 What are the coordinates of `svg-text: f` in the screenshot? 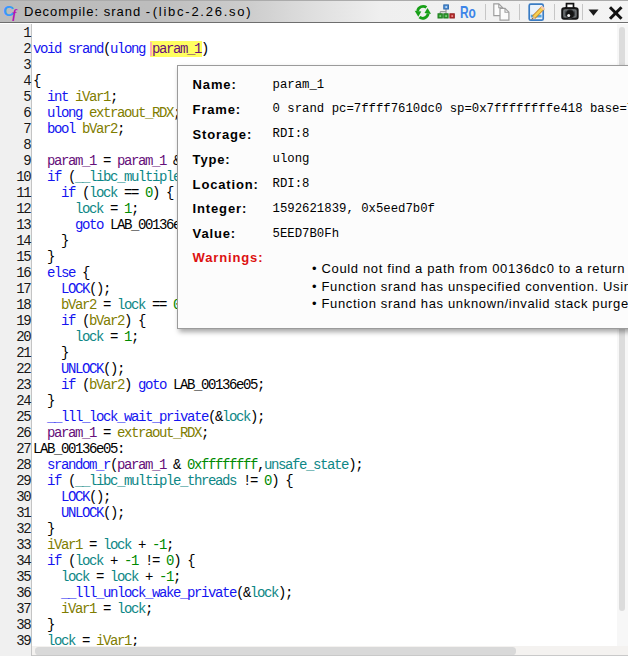 It's located at (15, 14).